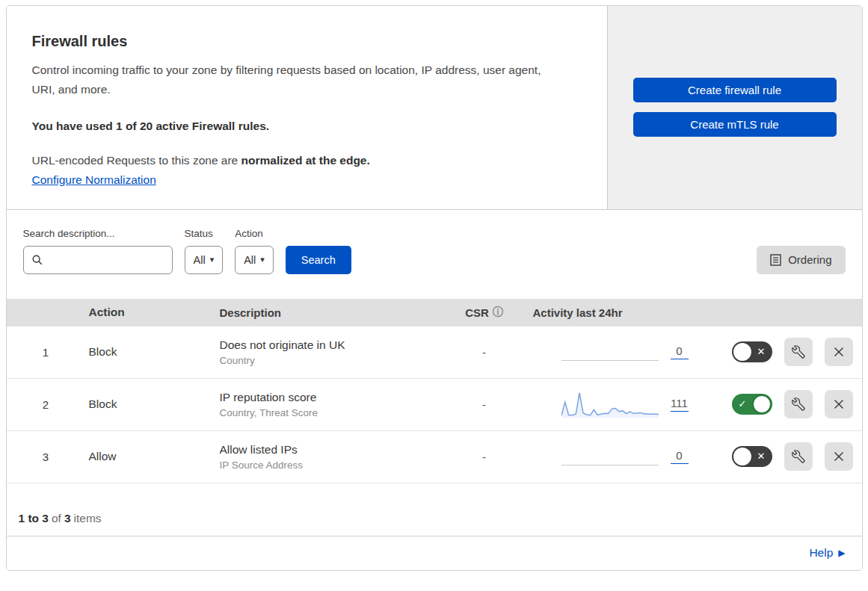  Describe the element at coordinates (776, 260) in the screenshot. I see `ordering-list-icon` at that location.